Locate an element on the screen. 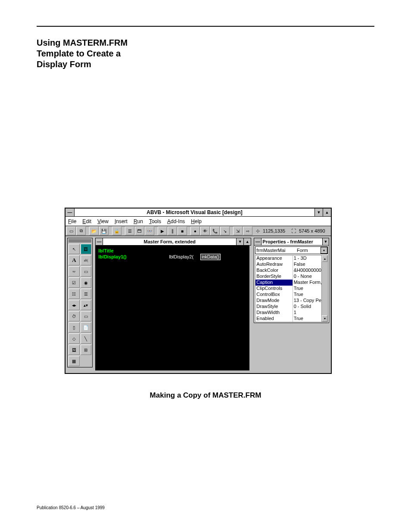 The width and height of the screenshot is (411, 532). form-canvas: lblTitle lblDisplay1() lblDisplay2( inkD… is located at coordinates (172, 308).